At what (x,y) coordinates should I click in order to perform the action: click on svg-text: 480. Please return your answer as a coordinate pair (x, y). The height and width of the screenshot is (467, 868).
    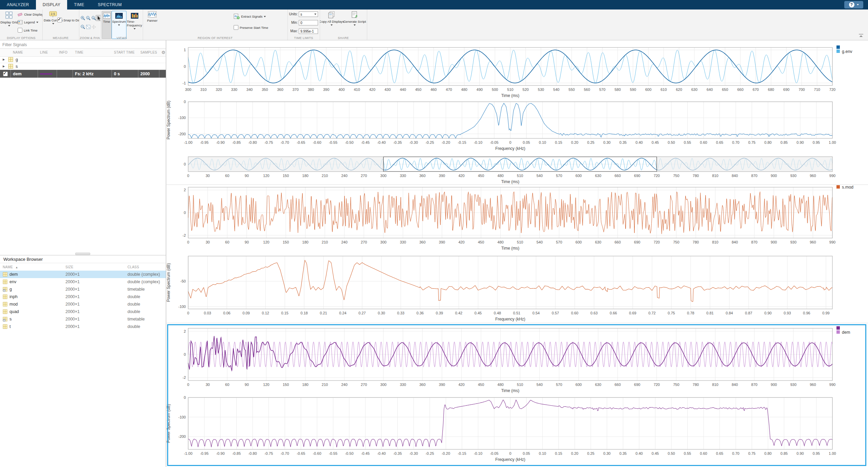
    Looking at the image, I should click on (500, 242).